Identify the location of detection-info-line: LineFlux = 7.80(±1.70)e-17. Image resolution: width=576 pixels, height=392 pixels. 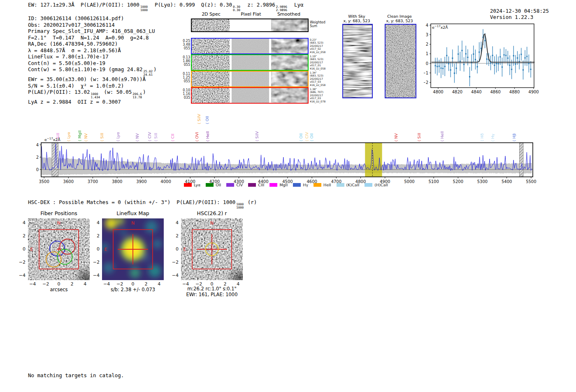
(92, 57).